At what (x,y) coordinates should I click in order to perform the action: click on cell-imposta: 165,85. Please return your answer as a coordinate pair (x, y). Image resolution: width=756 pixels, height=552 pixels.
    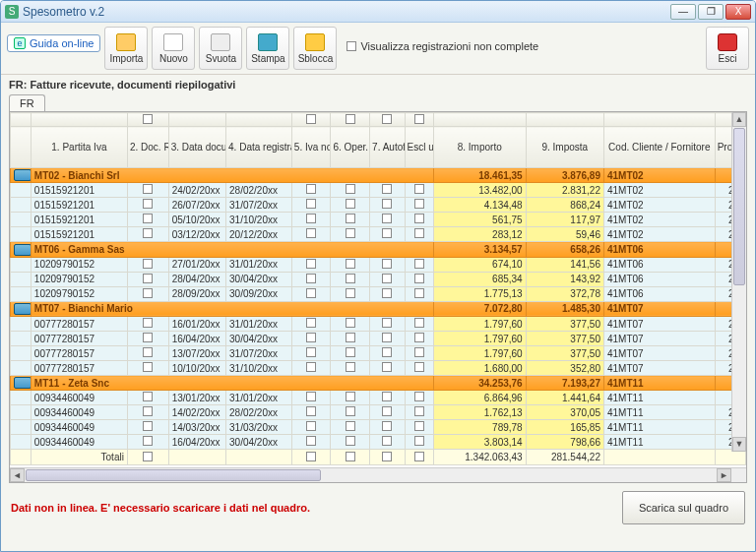
    Looking at the image, I should click on (565, 427).